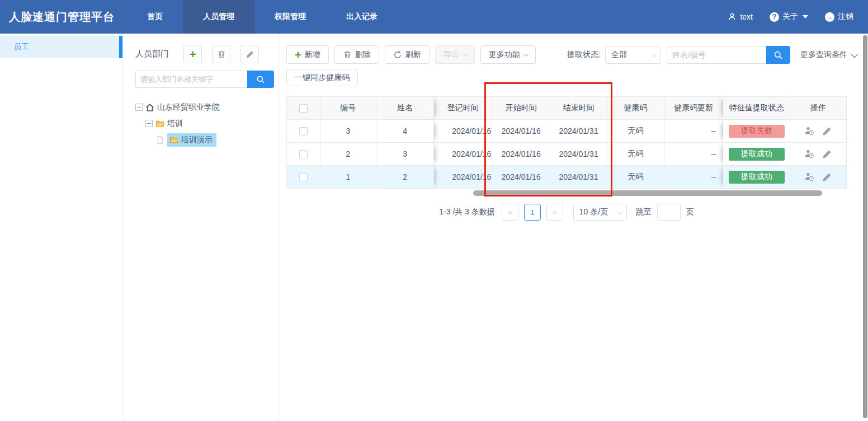  I want to click on folder-icon, so click(160, 124).